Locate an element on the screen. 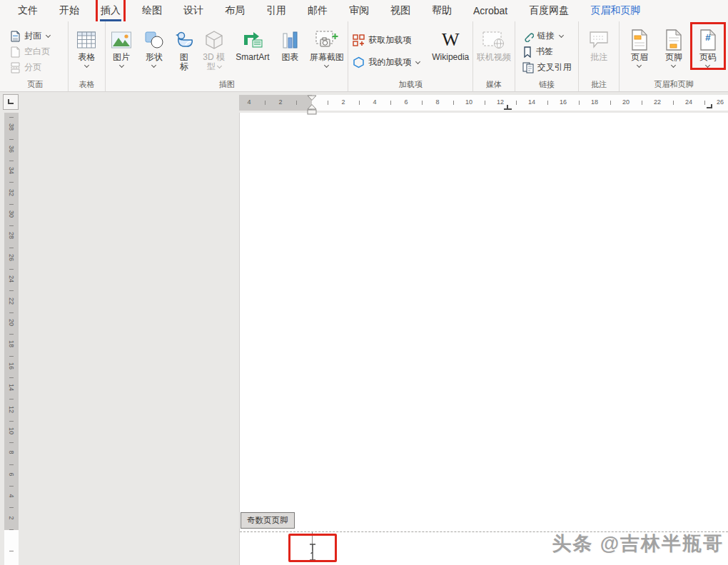 This screenshot has width=728, height=565. shapes-label: 形状 is located at coordinates (154, 57).